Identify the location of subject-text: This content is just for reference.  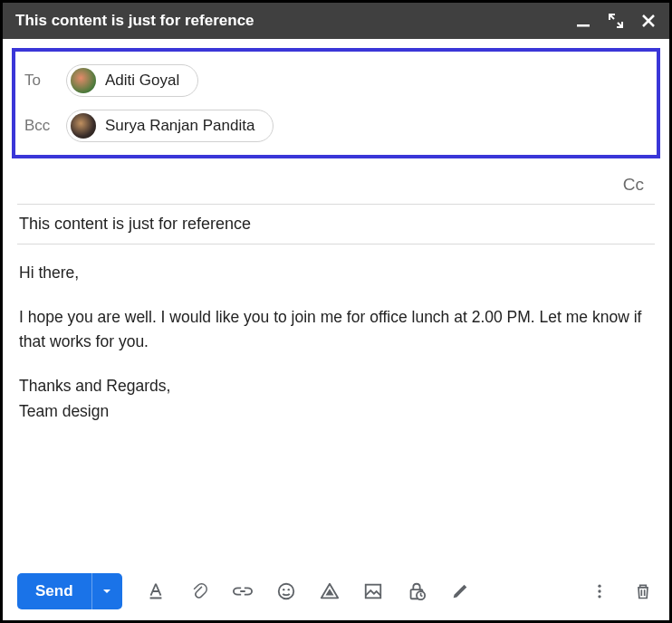
(135, 224).